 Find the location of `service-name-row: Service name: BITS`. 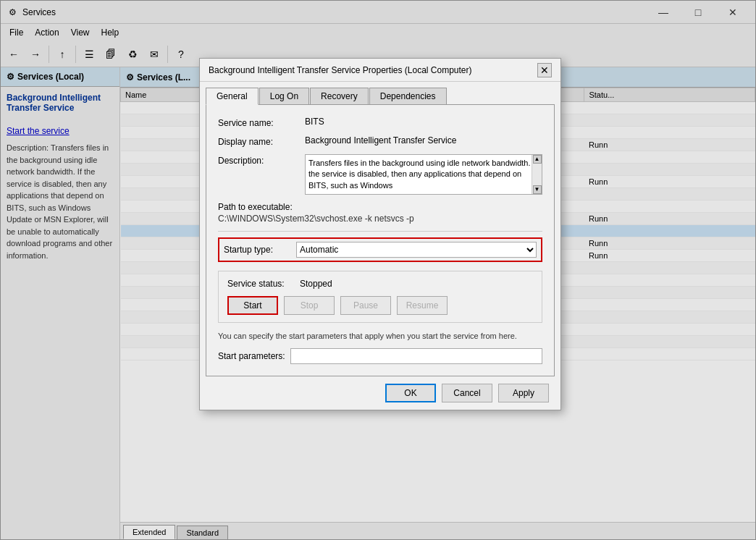

service-name-row: Service name: BITS is located at coordinates (380, 122).